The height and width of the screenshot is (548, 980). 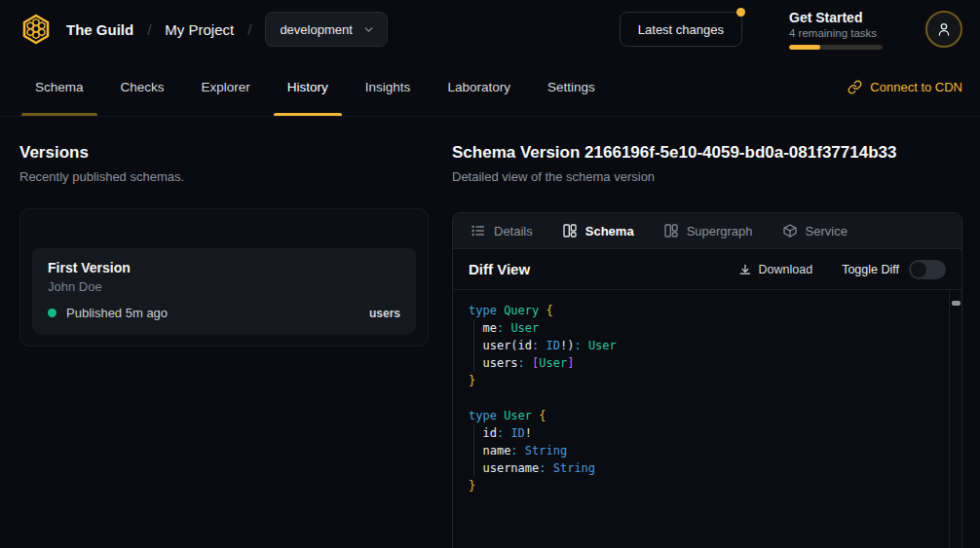 What do you see at coordinates (224, 291) in the screenshot?
I see `version-list-item: First Version John Doe Published 5m ago …` at bounding box center [224, 291].